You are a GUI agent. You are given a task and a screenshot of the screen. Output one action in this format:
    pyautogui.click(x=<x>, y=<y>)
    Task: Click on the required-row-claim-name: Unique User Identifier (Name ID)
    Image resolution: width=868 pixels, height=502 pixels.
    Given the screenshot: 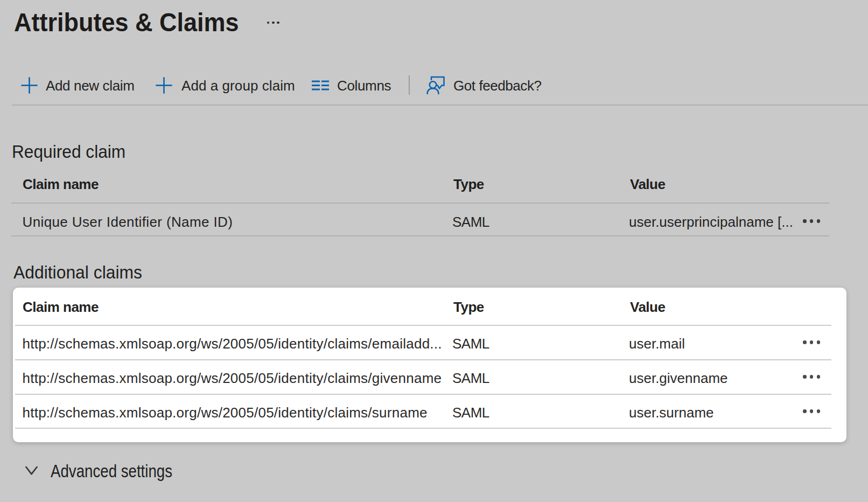 What is the action you would take?
    pyautogui.click(x=128, y=222)
    